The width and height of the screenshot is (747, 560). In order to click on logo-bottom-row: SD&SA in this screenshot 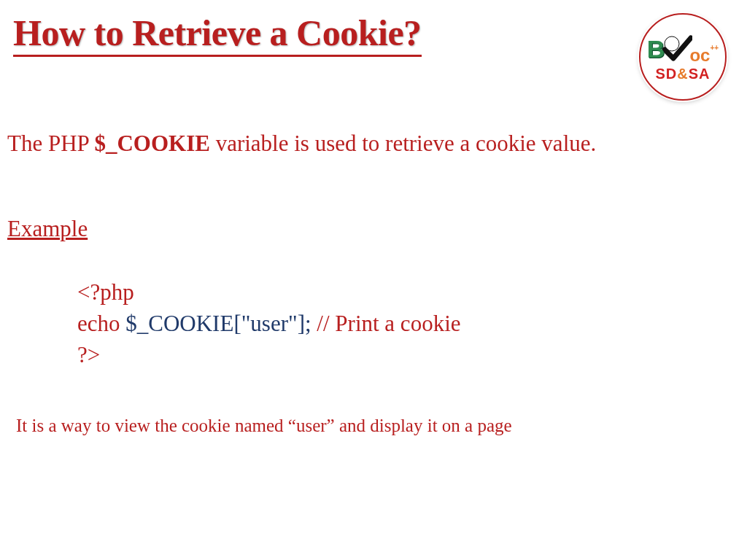, I will do `click(683, 74)`.